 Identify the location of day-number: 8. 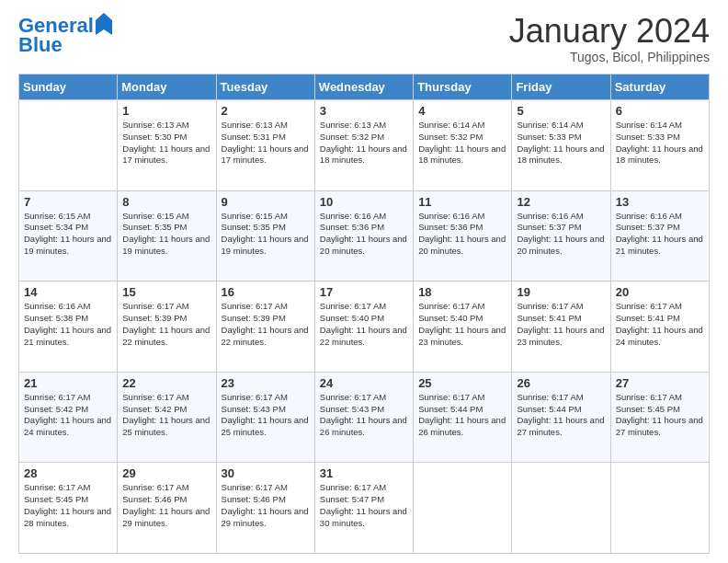
(166, 202).